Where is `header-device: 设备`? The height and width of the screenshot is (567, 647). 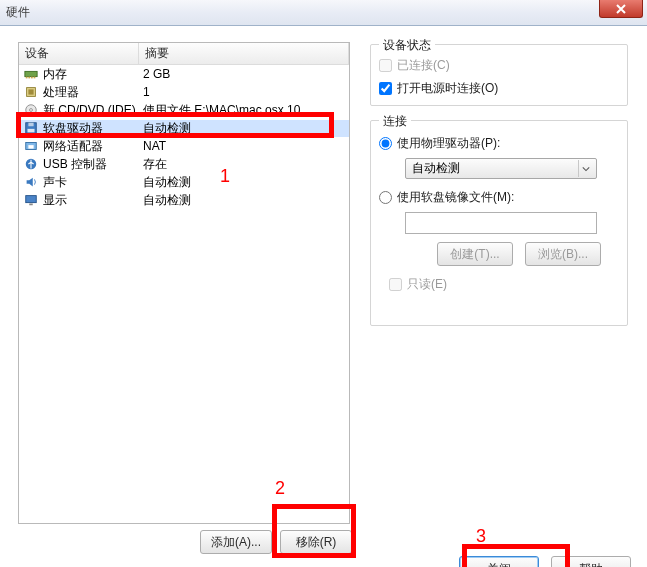 header-device: 设备 is located at coordinates (79, 54).